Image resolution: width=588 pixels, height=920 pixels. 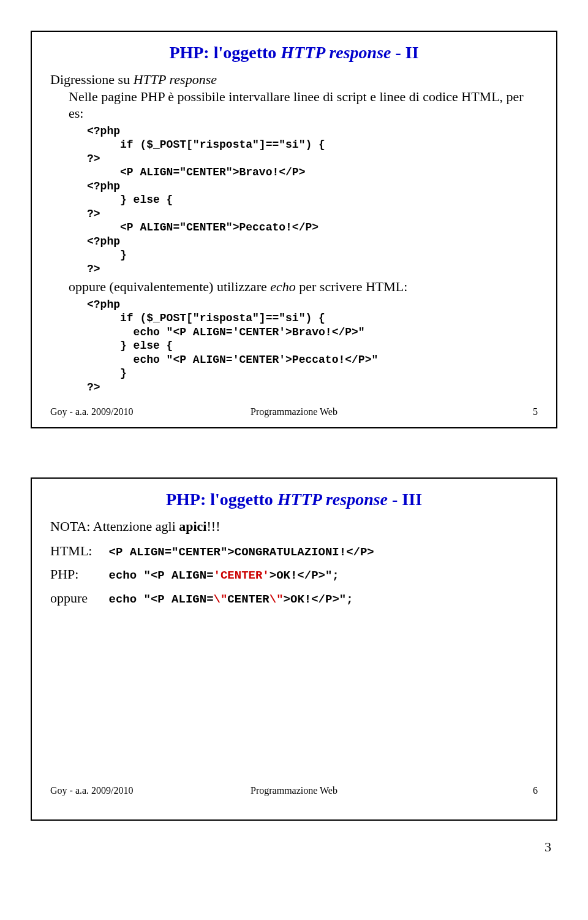 I want to click on intro-ital: HTTP response, so click(x=175, y=80).